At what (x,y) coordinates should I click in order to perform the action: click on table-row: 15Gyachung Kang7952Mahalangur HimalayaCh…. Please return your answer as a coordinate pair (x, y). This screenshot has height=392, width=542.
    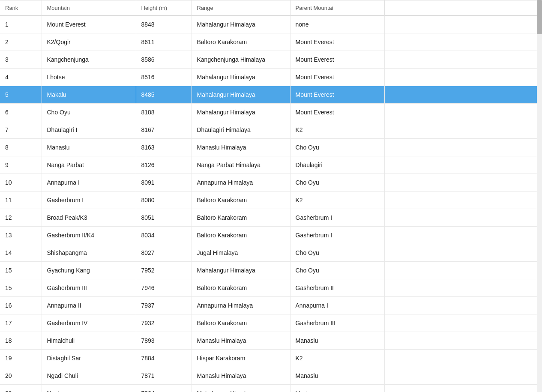
    Looking at the image, I should click on (271, 271).